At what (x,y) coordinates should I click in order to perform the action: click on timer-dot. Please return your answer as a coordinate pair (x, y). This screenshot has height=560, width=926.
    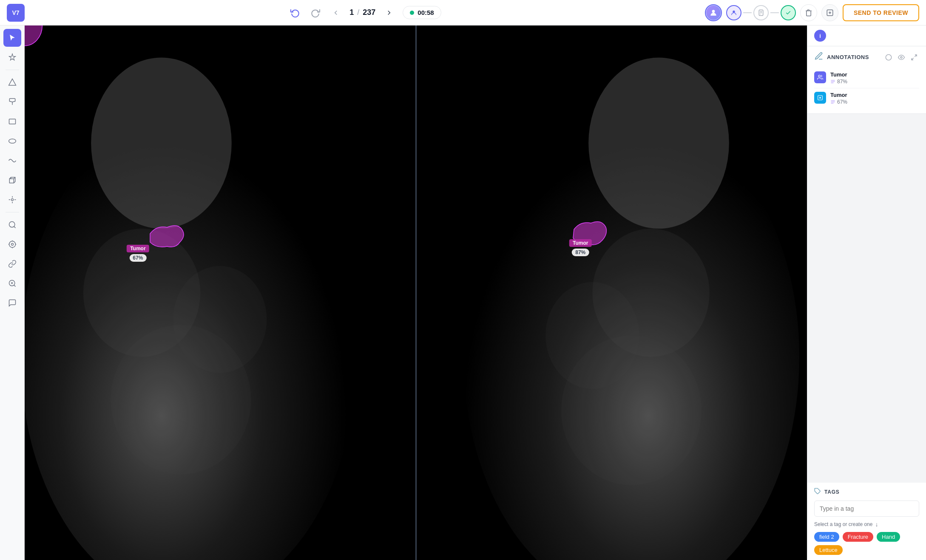
    Looking at the image, I should click on (412, 13).